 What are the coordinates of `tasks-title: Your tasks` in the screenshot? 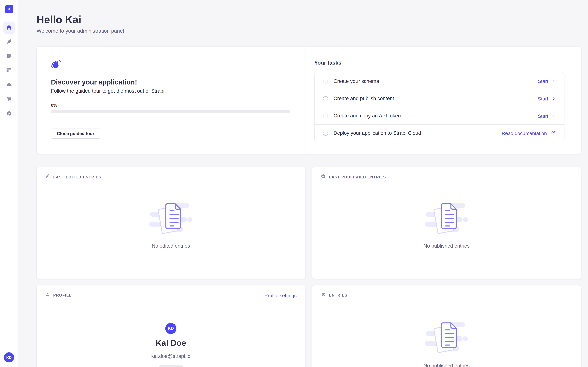 It's located at (328, 63).